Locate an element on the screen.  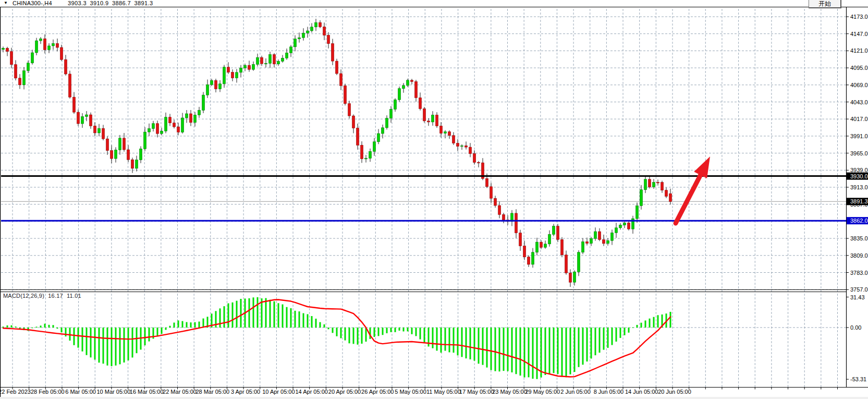
price-badge: 3930.0 is located at coordinates (857, 176).